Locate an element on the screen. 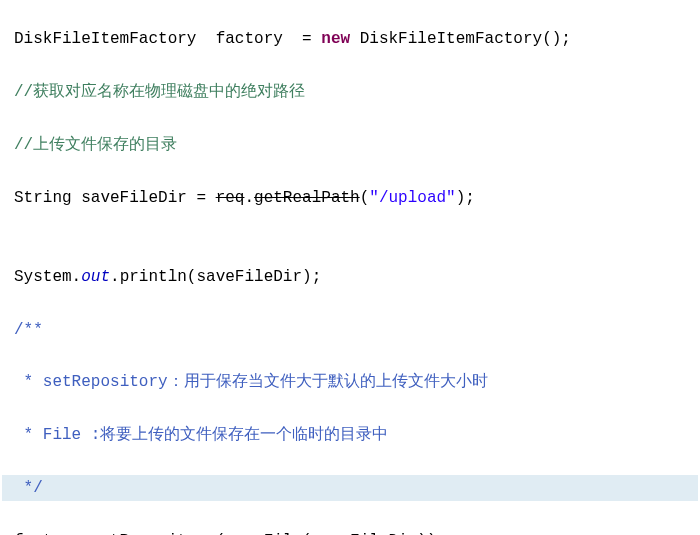  comment: //获取对应名称在物理磁盘中的绝对路径 is located at coordinates (160, 92).